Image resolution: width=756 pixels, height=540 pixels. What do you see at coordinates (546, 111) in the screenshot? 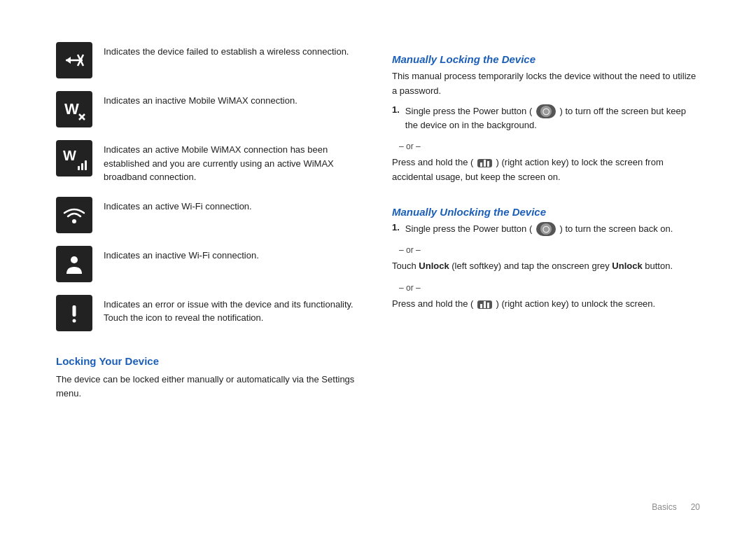
I see `power-circle: ◯` at bounding box center [546, 111].